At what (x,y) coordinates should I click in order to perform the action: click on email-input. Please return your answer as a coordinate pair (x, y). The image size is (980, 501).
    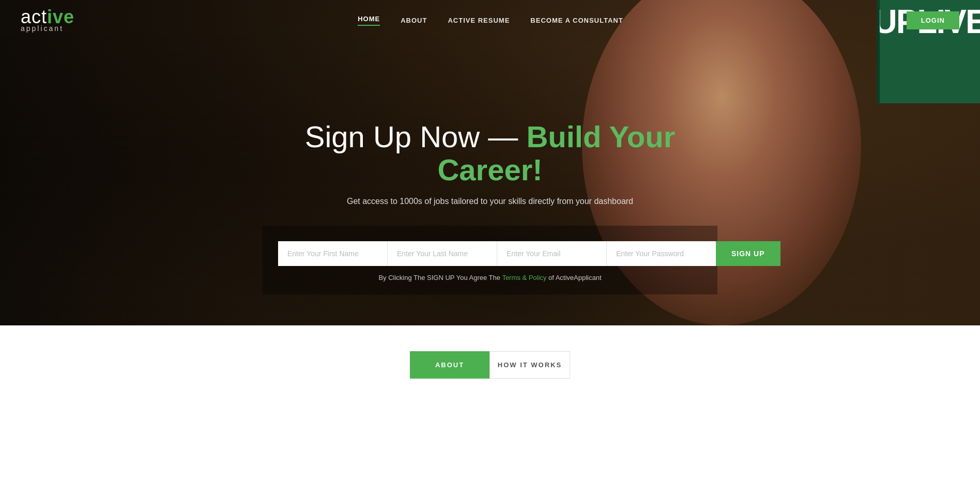
    Looking at the image, I should click on (552, 254).